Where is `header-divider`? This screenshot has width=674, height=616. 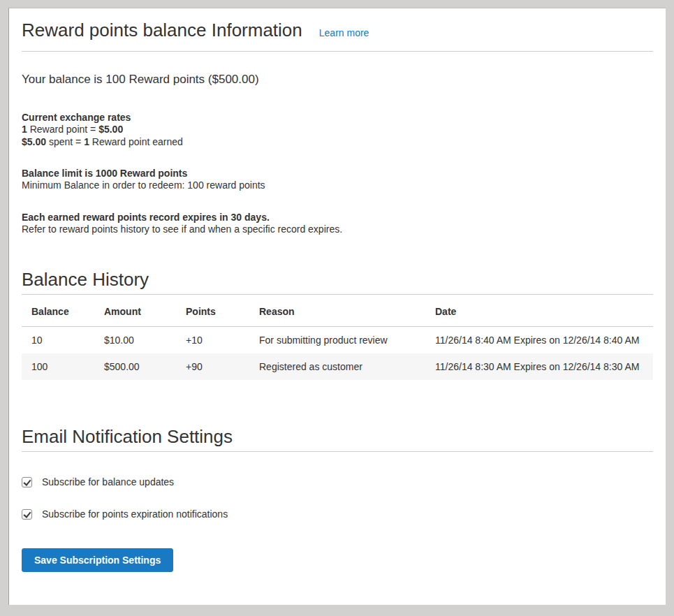 header-divider is located at coordinates (337, 52).